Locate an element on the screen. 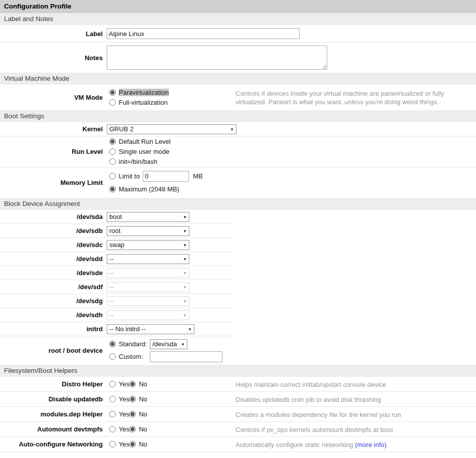 This screenshot has width=476, height=458. distro-helper-no-radio is located at coordinates (132, 384).